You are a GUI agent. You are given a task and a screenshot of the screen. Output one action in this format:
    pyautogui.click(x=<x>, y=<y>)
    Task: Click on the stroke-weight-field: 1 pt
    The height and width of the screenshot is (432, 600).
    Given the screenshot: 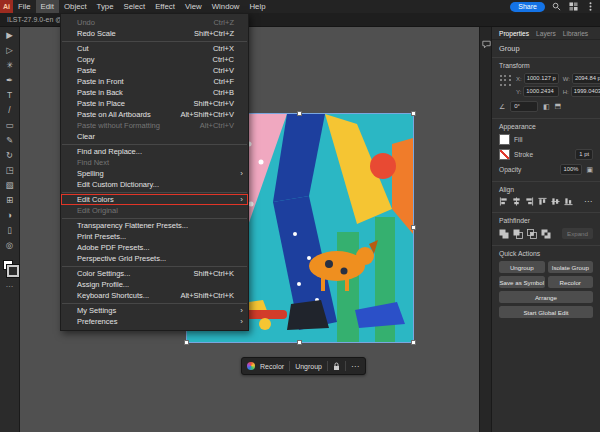 What is the action you would take?
    pyautogui.click(x=584, y=154)
    